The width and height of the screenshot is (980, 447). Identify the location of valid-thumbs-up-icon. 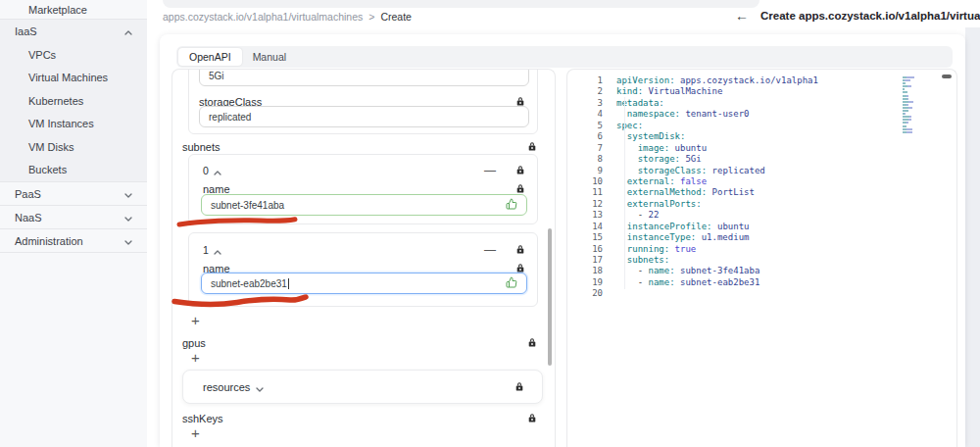
(512, 283).